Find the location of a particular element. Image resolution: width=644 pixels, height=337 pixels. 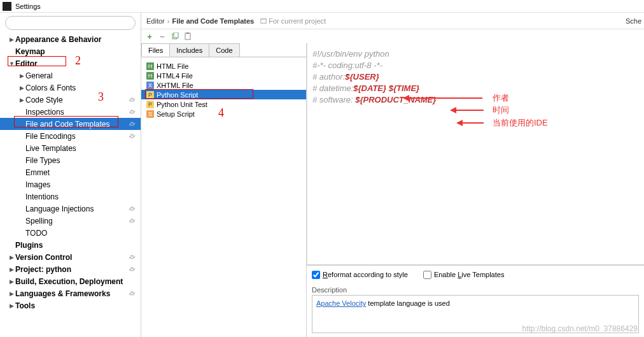

file-icon: H is located at coordinates (150, 66).